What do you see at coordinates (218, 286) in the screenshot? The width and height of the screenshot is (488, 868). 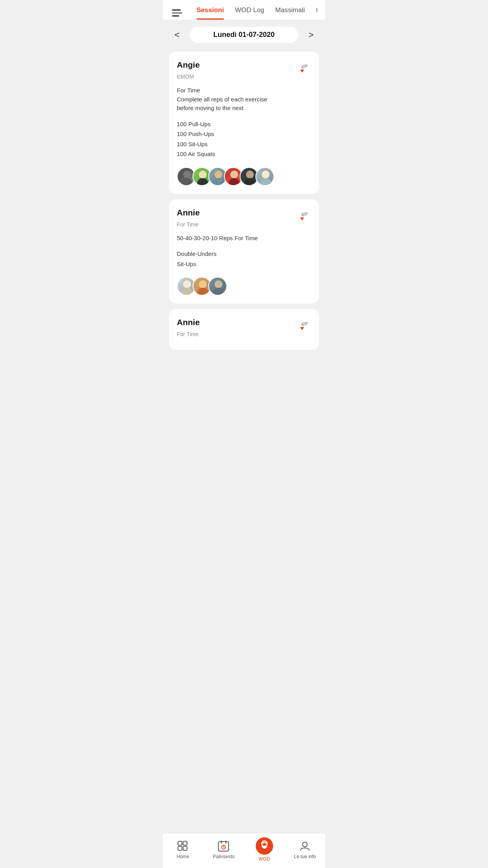 I see `avatar-face-a3` at bounding box center [218, 286].